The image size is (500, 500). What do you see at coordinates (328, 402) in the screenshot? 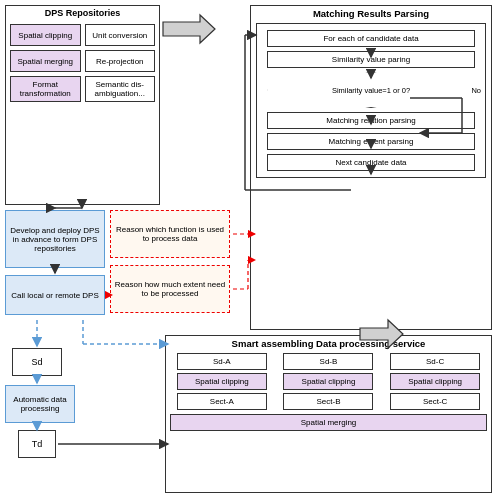
I see `sect-b: Sect-B` at bounding box center [328, 402].